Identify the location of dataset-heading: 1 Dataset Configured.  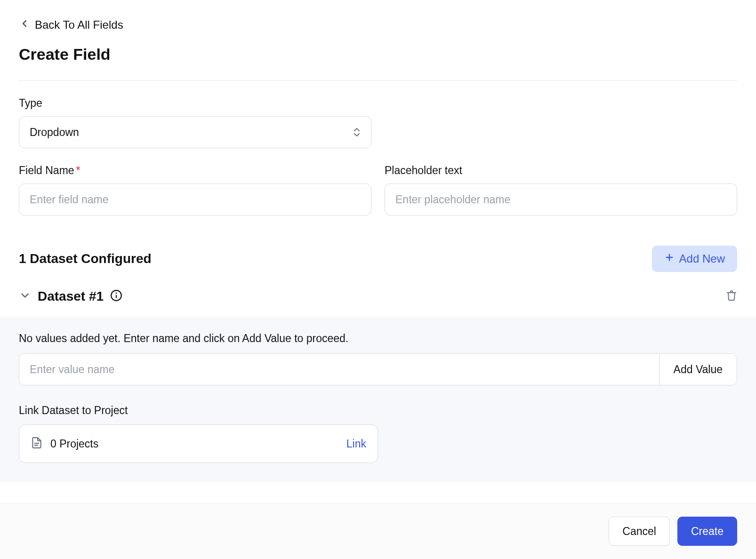
(85, 259).